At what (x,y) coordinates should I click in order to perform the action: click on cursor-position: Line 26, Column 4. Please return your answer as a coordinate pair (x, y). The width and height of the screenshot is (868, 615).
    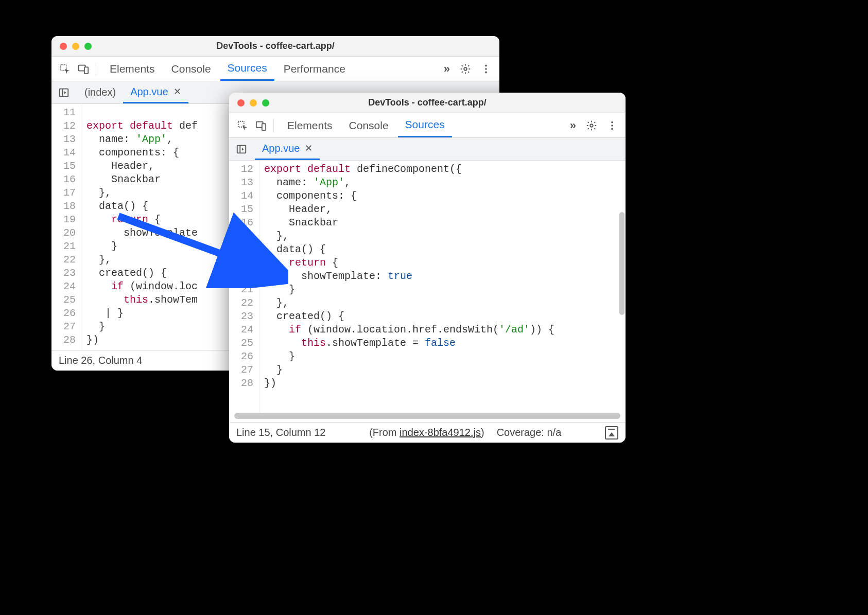
    Looking at the image, I should click on (100, 360).